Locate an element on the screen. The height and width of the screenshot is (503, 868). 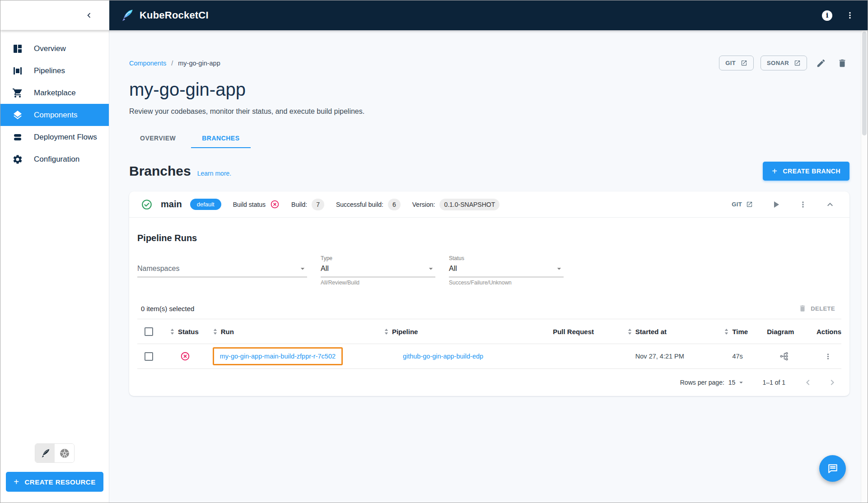
sidebar-item-label: Configuration is located at coordinates (57, 159).